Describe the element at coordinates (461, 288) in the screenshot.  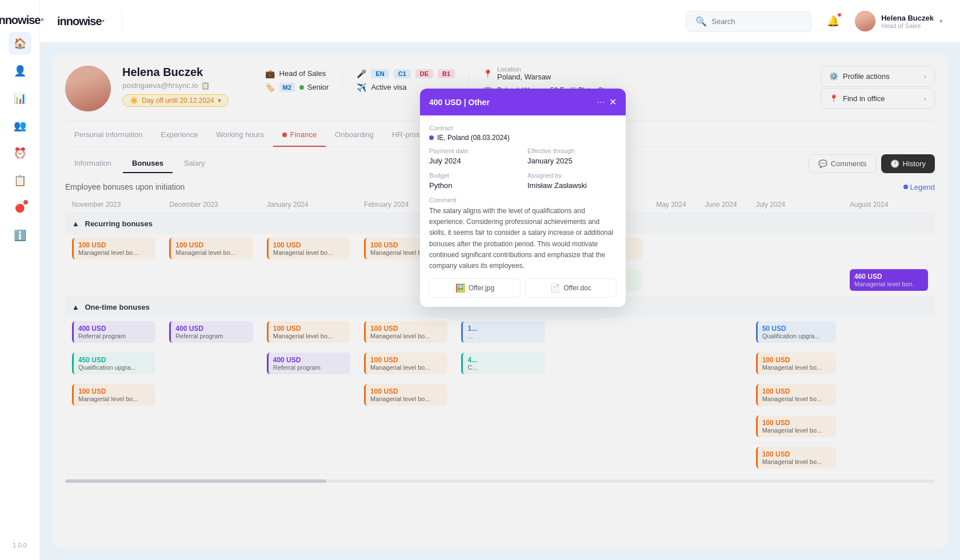
I see `image-icon: 🖼️` at that location.